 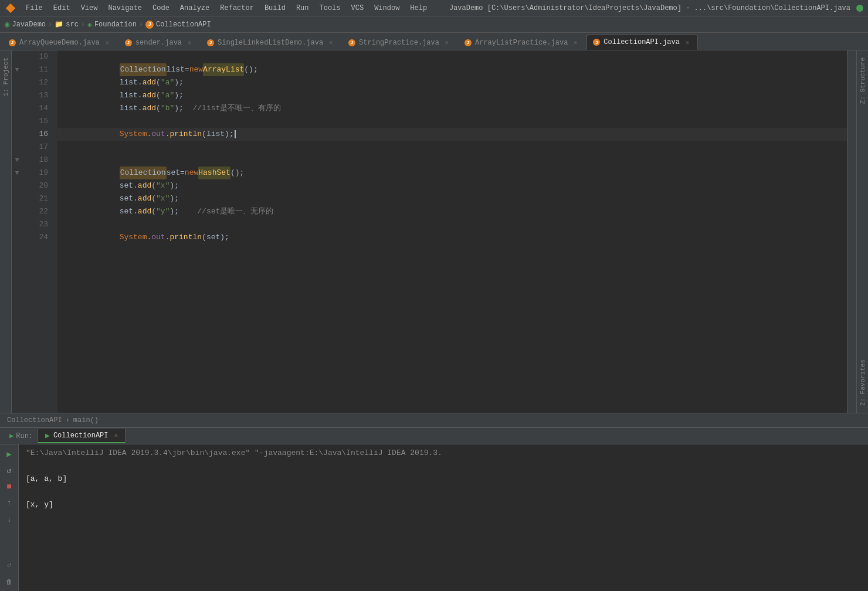 I want to click on linenum-23: 23, so click(x=38, y=225).